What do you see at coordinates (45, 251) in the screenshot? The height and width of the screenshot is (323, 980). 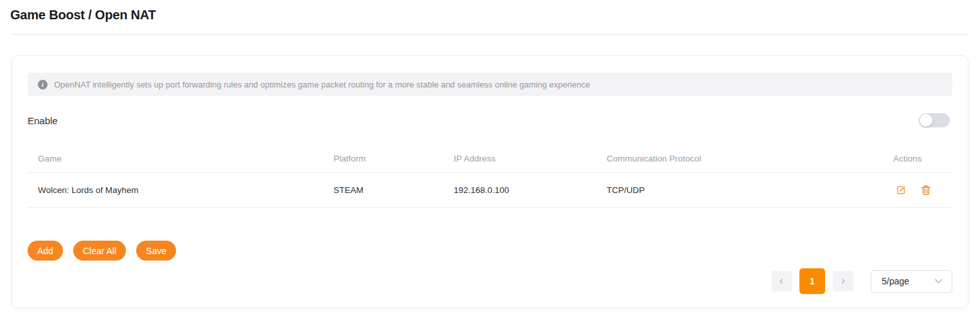 I see `add-button: Add` at bounding box center [45, 251].